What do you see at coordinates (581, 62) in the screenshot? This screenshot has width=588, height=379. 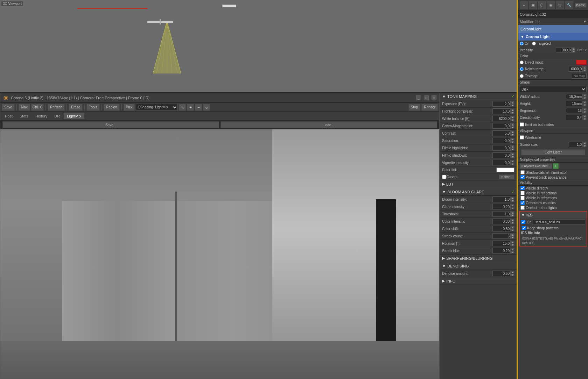 I see `direct-input-color-swatch` at bounding box center [581, 62].